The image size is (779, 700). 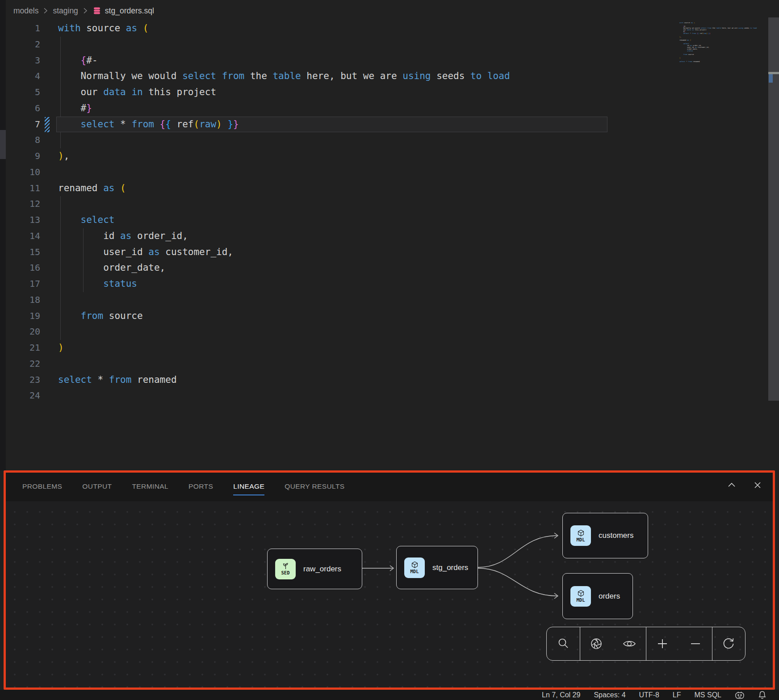 What do you see at coordinates (390, 284) in the screenshot?
I see `code-line-17: 17 status` at bounding box center [390, 284].